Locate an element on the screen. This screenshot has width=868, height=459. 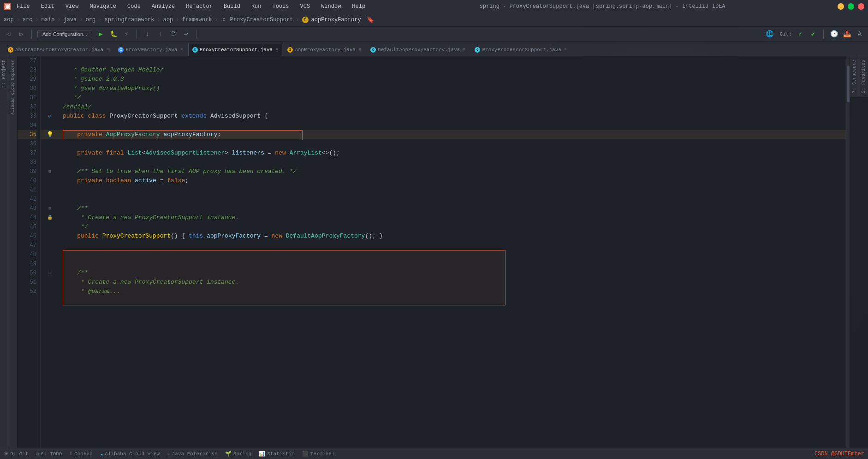
status-statistic: 📊 Statistic is located at coordinates (277, 454).